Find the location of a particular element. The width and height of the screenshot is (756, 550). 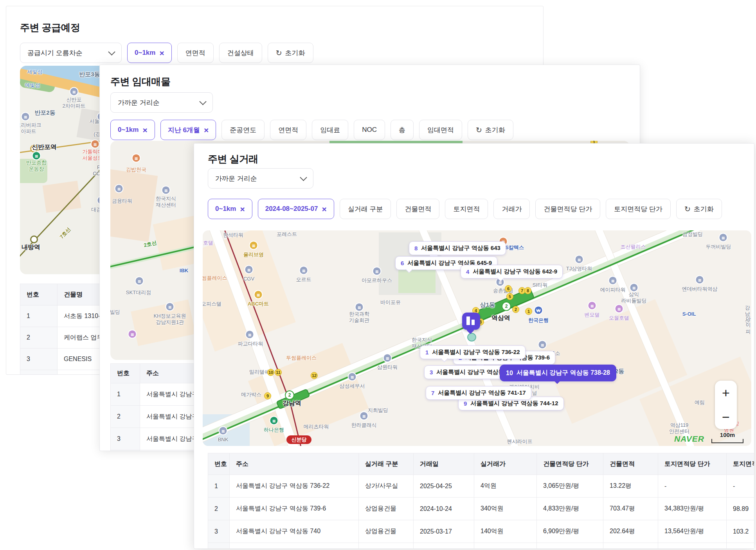

address-marker-pill: 10서울특별시 강남구 역삼동 738-28 is located at coordinates (558, 373).